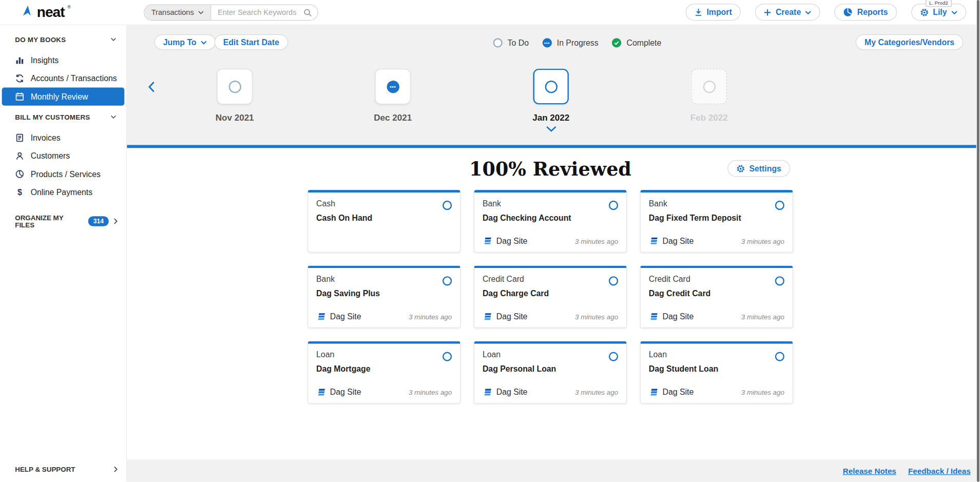  I want to click on account-card: Credit Card Dag Charge Card Dag Site, so click(550, 297).